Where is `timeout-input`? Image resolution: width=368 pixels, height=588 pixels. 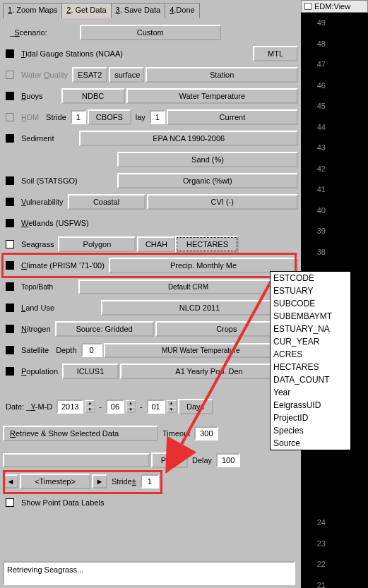
timeout-input is located at coordinates (206, 433).